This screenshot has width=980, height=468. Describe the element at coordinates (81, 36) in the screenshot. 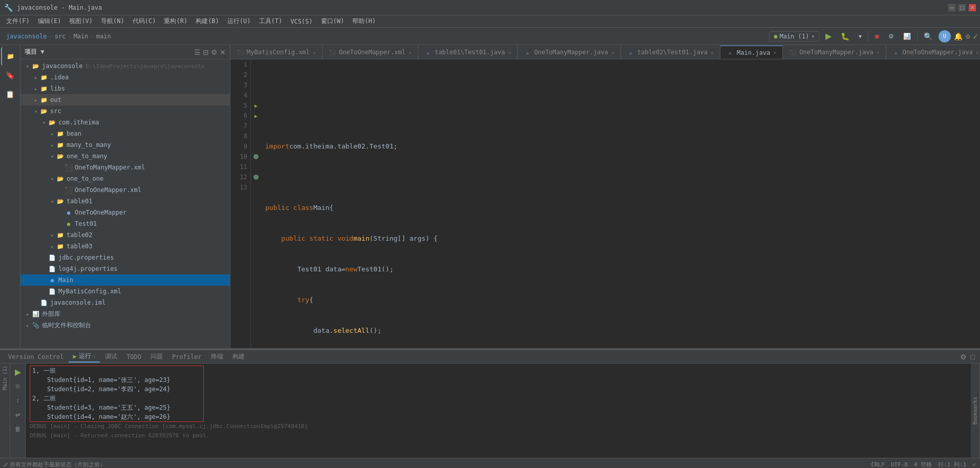

I see `breadcrumb-main: Main` at that location.